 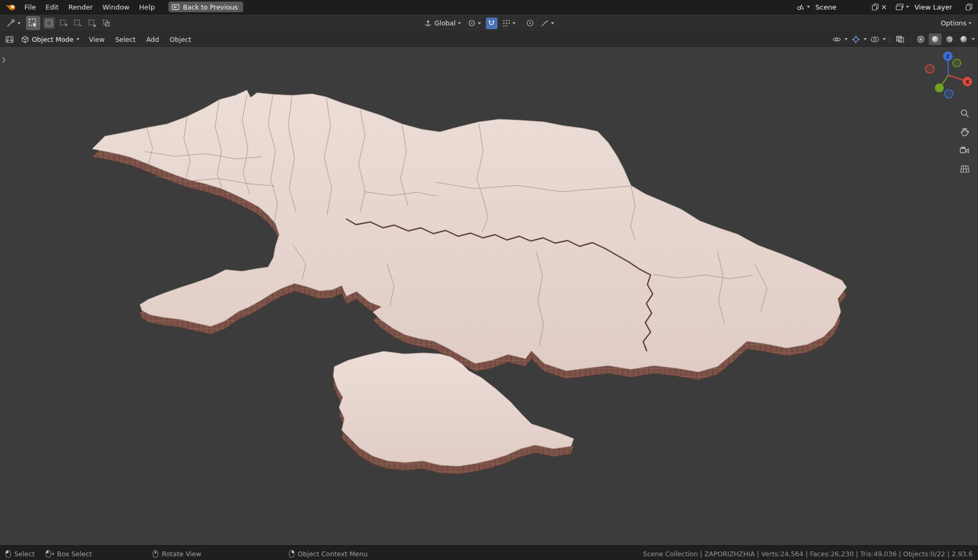 I want to click on hint-label: Select, so click(x=24, y=554).